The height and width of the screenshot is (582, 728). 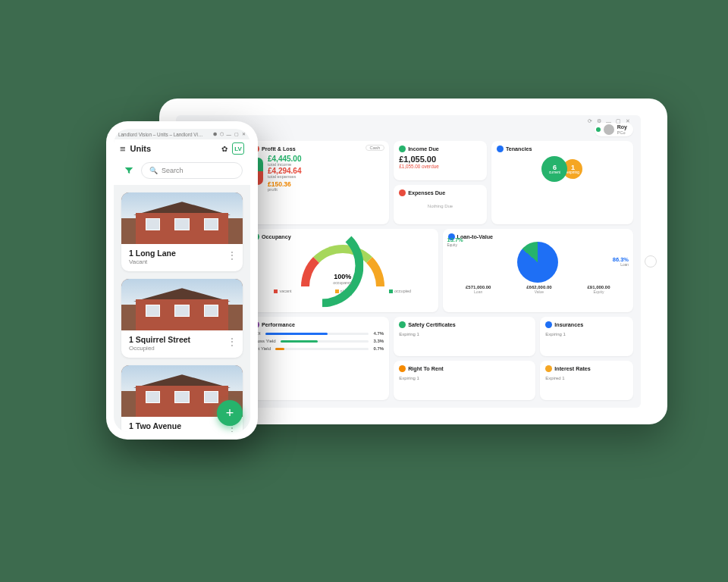 I want to click on lv-logo: LV, so click(x=238, y=149).